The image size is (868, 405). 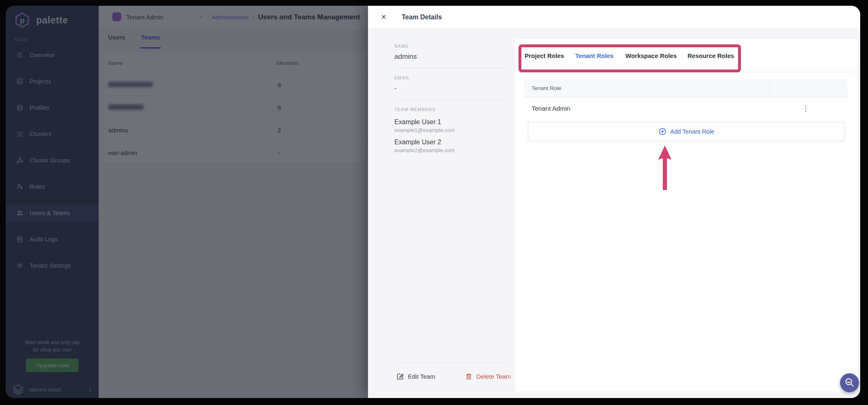 What do you see at coordinates (450, 130) in the screenshot?
I see `member-email: example1@example.com` at bounding box center [450, 130].